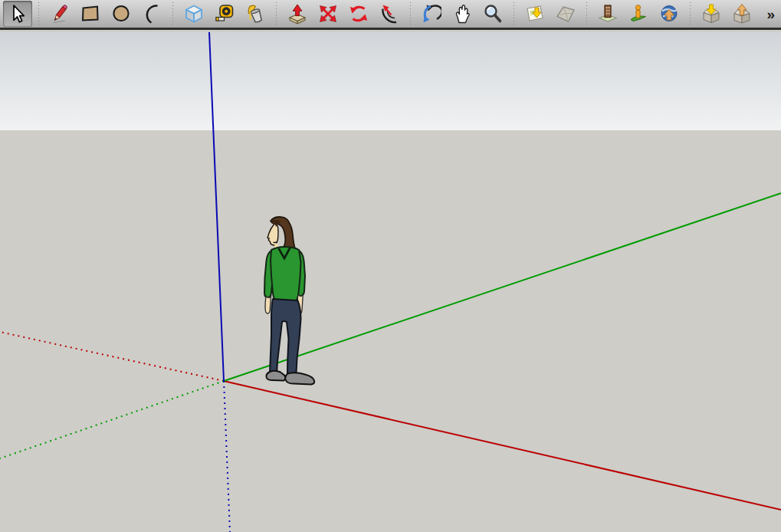  Describe the element at coordinates (297, 14) in the screenshot. I see `push-pull-arrow-icon` at that location.